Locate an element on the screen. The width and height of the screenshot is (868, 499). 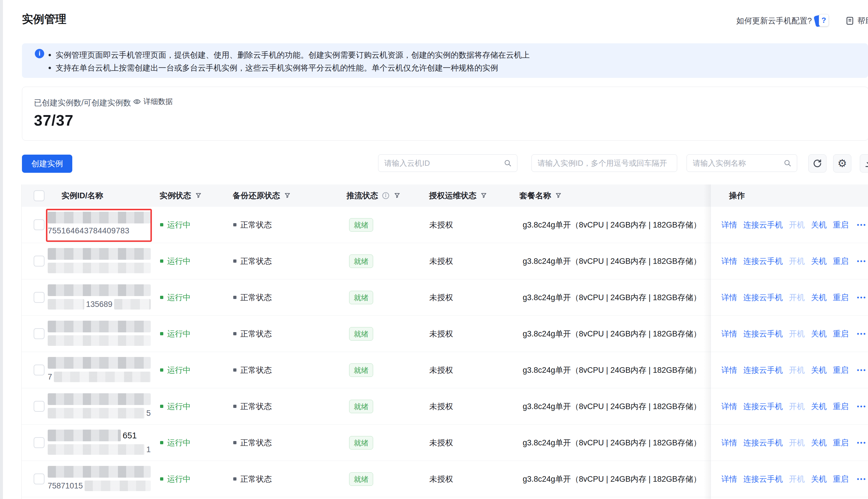
instance-id-line: 5 is located at coordinates (99, 413).